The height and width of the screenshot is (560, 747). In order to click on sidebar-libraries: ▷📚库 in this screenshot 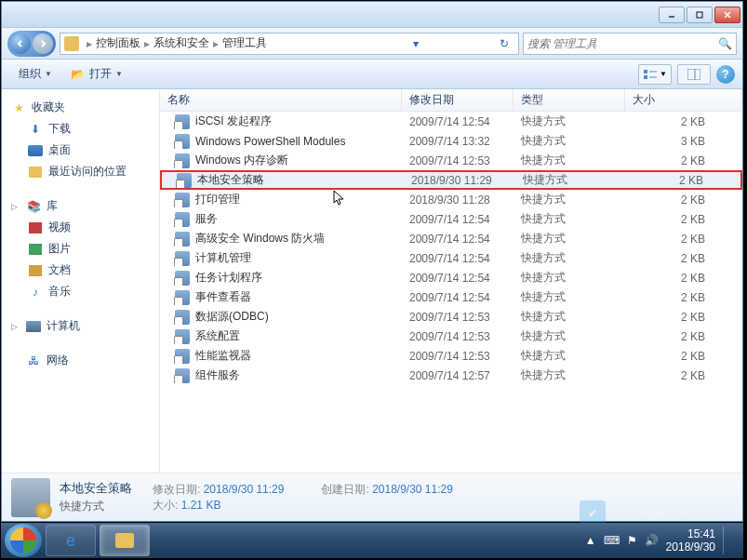, I will do `click(80, 207)`.